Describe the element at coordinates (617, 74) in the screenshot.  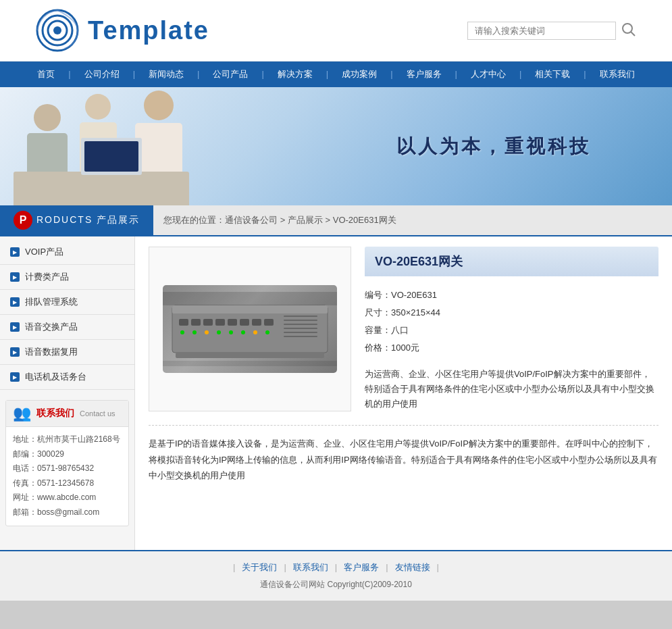
I see `nav-link-contact: 联系我们` at that location.